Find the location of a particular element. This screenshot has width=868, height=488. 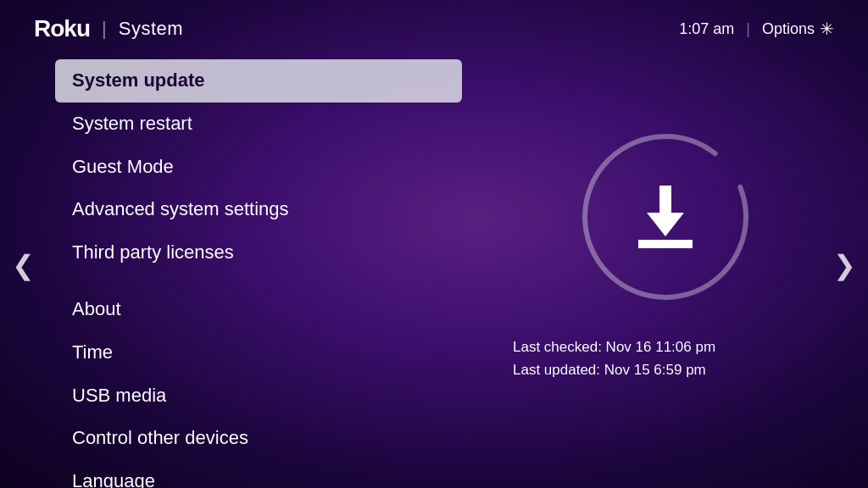

menu-item-time: Time is located at coordinates (259, 352).